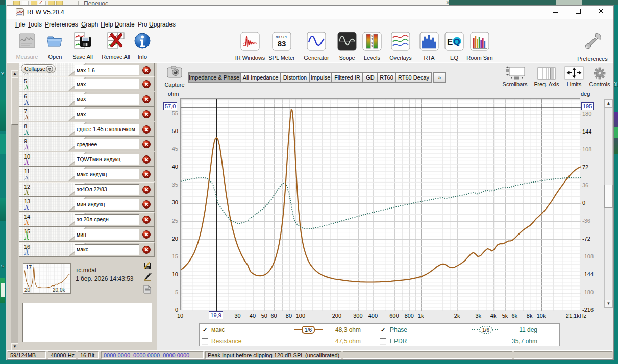 This screenshot has width=618, height=364. Describe the element at coordinates (59, 290) in the screenshot. I see `thumbnail-freq-end: 20,0k` at that location.